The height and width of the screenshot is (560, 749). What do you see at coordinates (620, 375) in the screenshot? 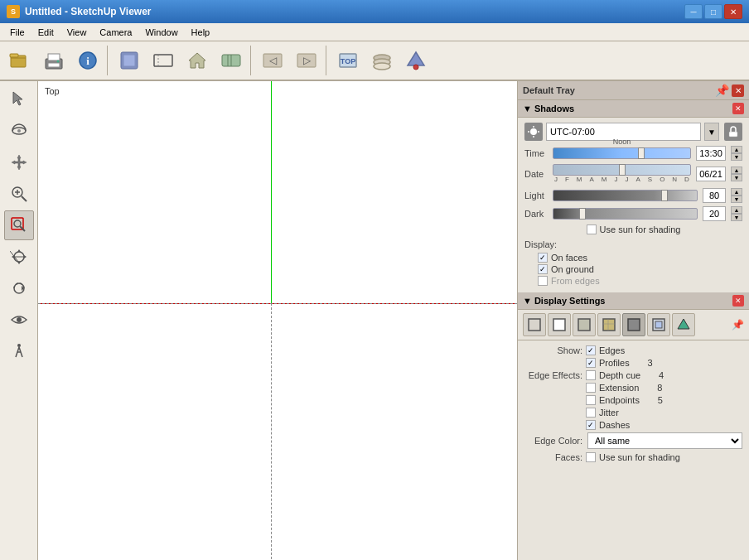
I see `depth-cue-label: Depth cue` at bounding box center [620, 375].